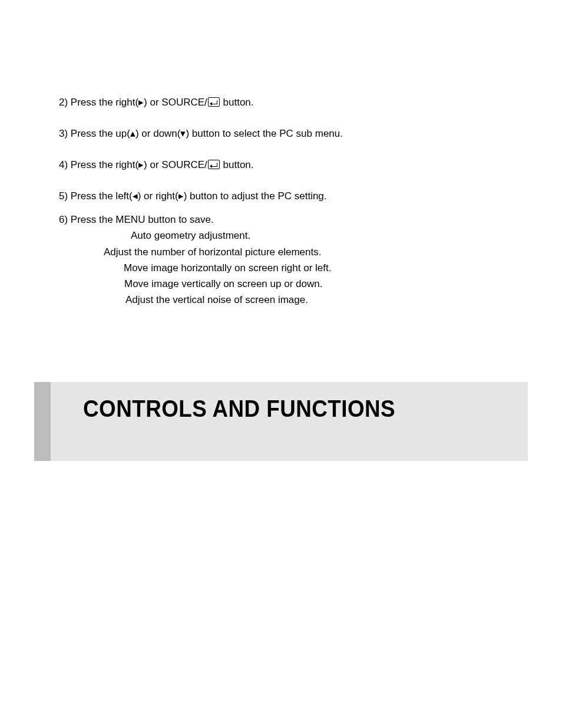  I want to click on step-4-mid: ) or SOURCE/, so click(176, 165).